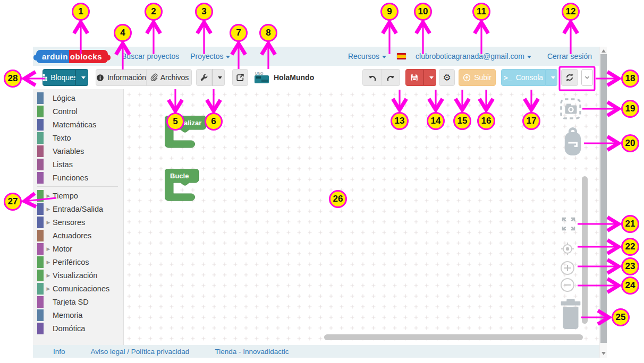  What do you see at coordinates (78, 236) in the screenshot?
I see `sidebar-item-actuadores: Actuadores` at bounding box center [78, 236].